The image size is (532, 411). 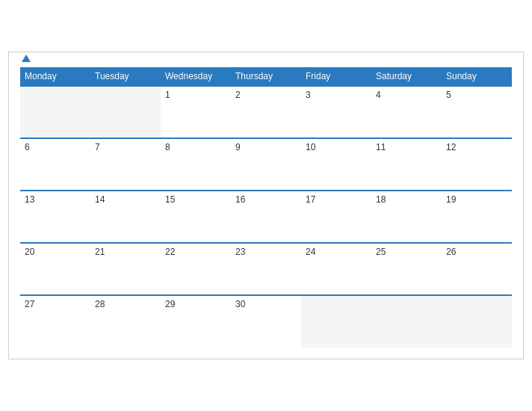 What do you see at coordinates (311, 147) in the screenshot?
I see `day-number: 10` at bounding box center [311, 147].